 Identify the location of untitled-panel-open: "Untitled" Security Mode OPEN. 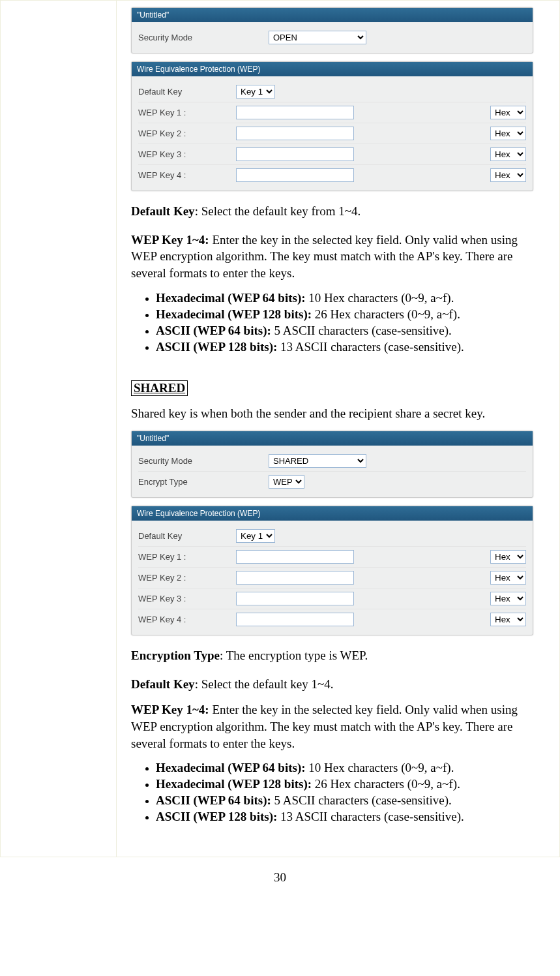
(332, 30).